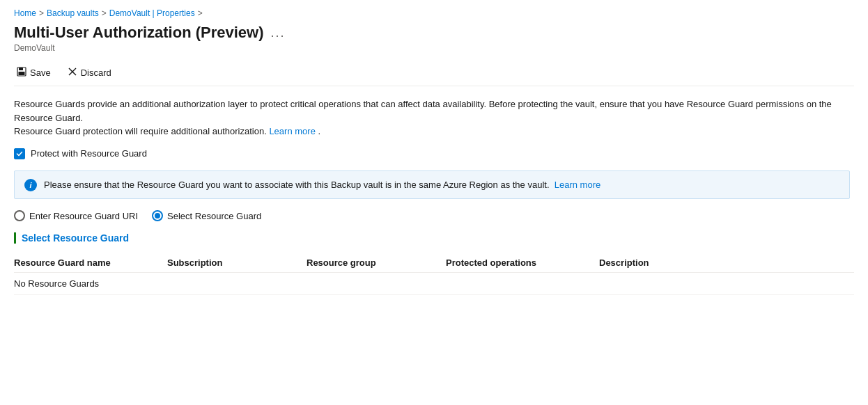  I want to click on breadcrumb-home: Home, so click(25, 13).